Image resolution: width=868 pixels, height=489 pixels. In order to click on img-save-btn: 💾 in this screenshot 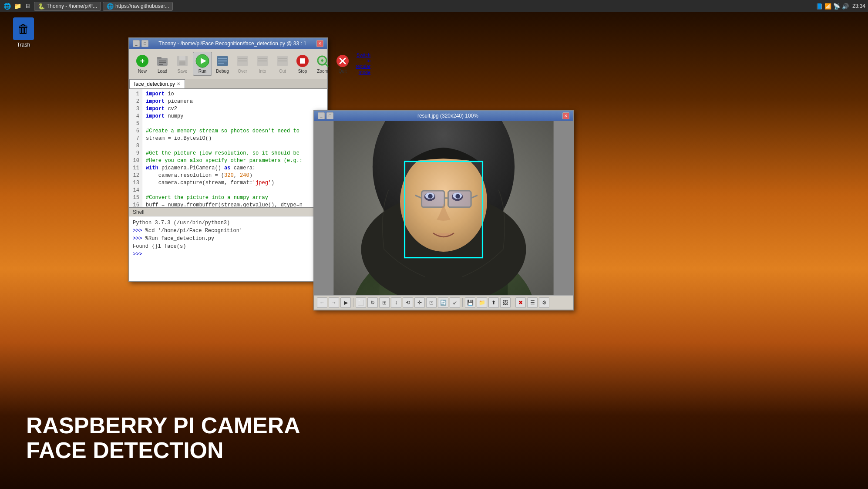, I will do `click(470, 303)`.